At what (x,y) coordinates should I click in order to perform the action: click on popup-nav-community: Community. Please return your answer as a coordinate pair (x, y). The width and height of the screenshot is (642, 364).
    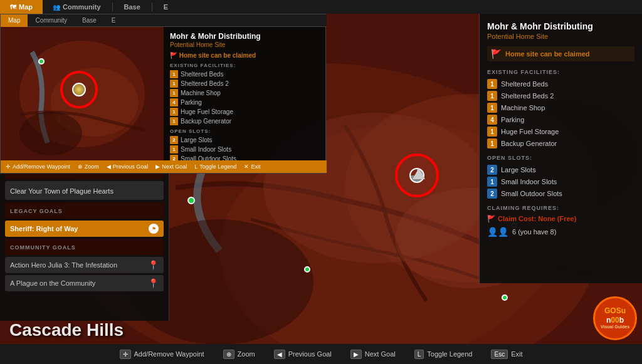
    Looking at the image, I should click on (51, 21).